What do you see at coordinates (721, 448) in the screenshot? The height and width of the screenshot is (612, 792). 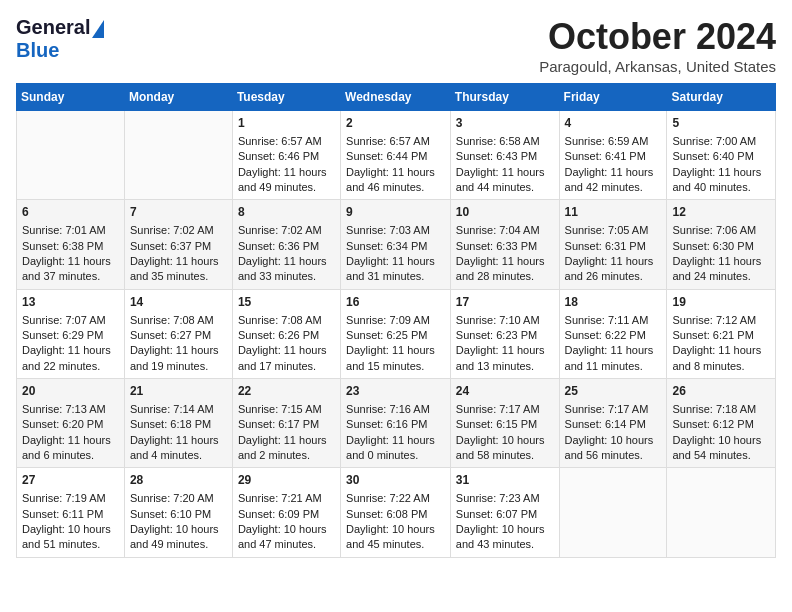 I see `day-info: Daylight: 10 hours and 54 minutes.` at bounding box center [721, 448].